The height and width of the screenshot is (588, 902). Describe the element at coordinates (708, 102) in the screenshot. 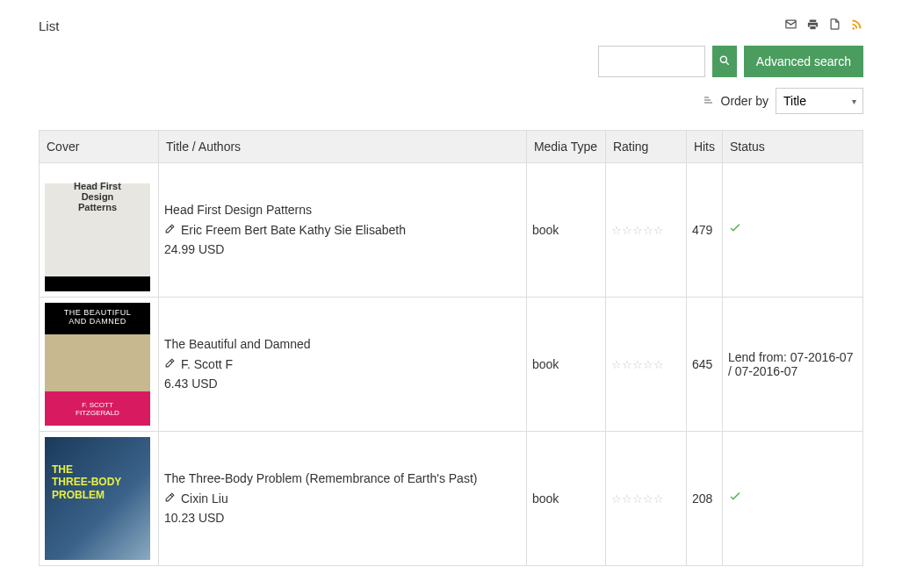

I see `sort-icon` at that location.